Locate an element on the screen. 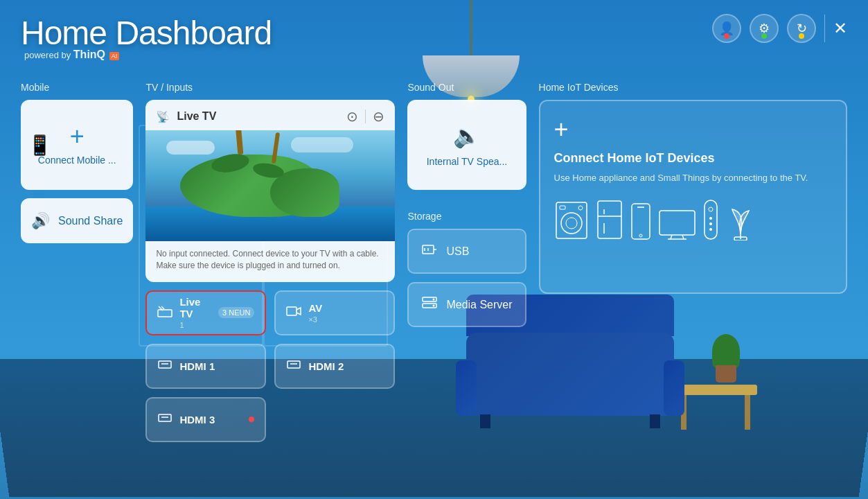 The width and height of the screenshot is (868, 499). tv-main-card: 📡 Live TV ⊙ ⊖ is located at coordinates (270, 191).